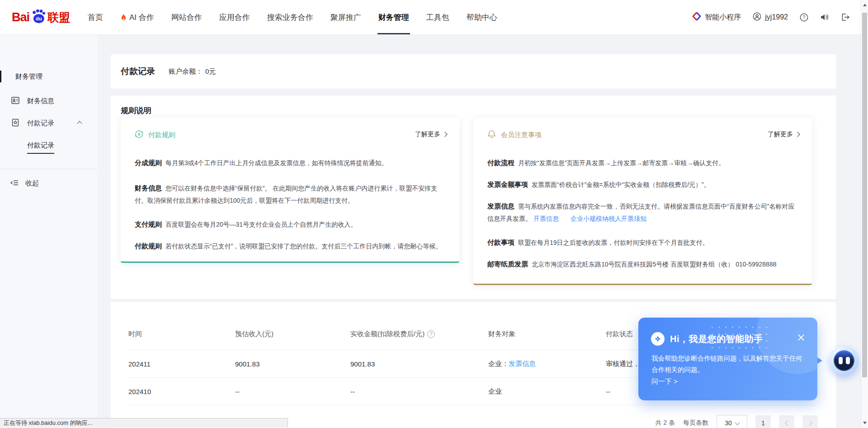  I want to click on topbar-right-cluster: 智能小程序 jyj1992 ?, so click(771, 17).